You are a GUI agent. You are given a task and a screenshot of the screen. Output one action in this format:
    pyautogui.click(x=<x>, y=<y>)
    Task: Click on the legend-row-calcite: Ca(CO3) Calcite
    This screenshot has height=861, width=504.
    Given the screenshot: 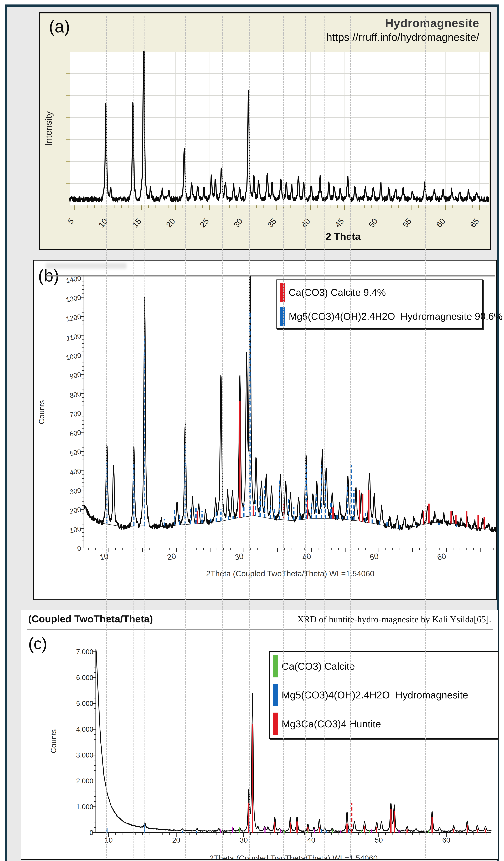 What is the action you would take?
    pyautogui.click(x=384, y=666)
    